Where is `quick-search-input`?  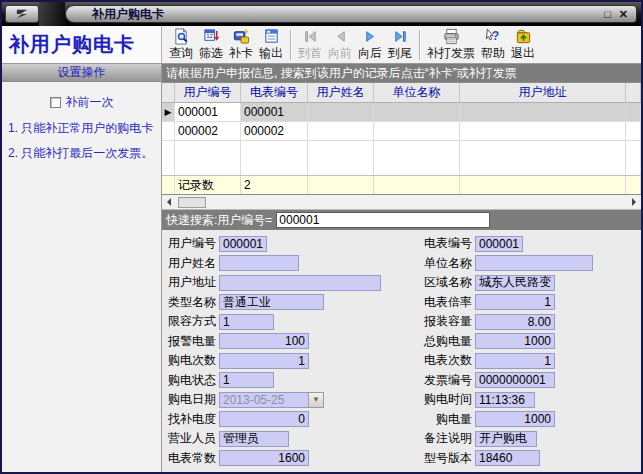 quick-search-input is located at coordinates (383, 220).